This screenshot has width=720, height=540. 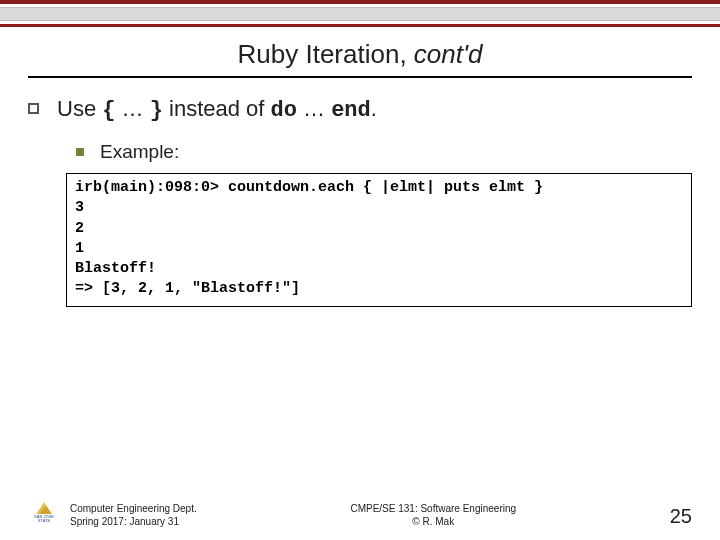 What do you see at coordinates (360, 77) in the screenshot?
I see `title-underline` at bounding box center [360, 77].